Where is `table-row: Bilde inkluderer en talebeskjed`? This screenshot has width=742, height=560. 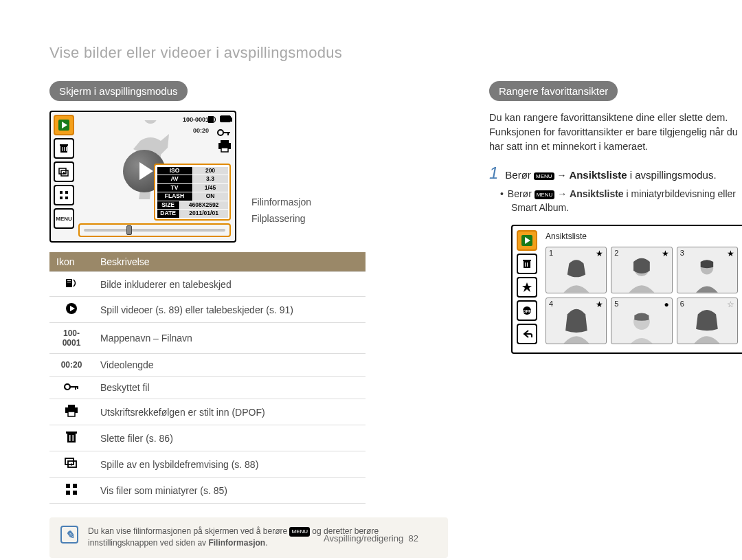 table-row: Bilde inkluderer en talebeskjed is located at coordinates (207, 284).